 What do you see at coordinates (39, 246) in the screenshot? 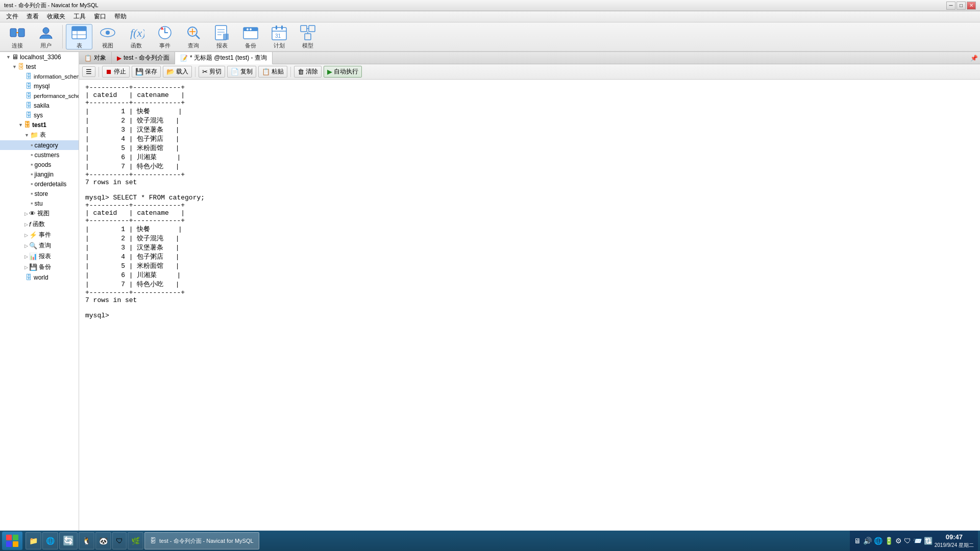
I see `sidebar-item-queries: ▷ 🔍 查询` at bounding box center [39, 246].